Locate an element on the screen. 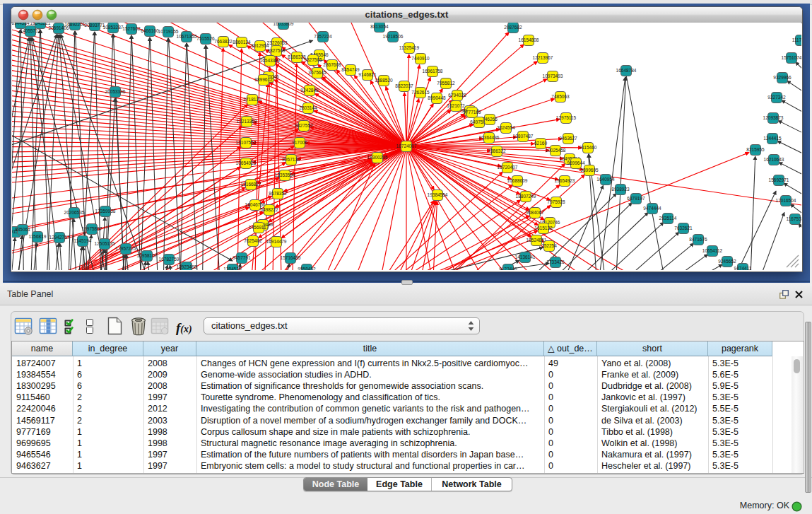  svg-text: 8678352 is located at coordinates (278, 194).